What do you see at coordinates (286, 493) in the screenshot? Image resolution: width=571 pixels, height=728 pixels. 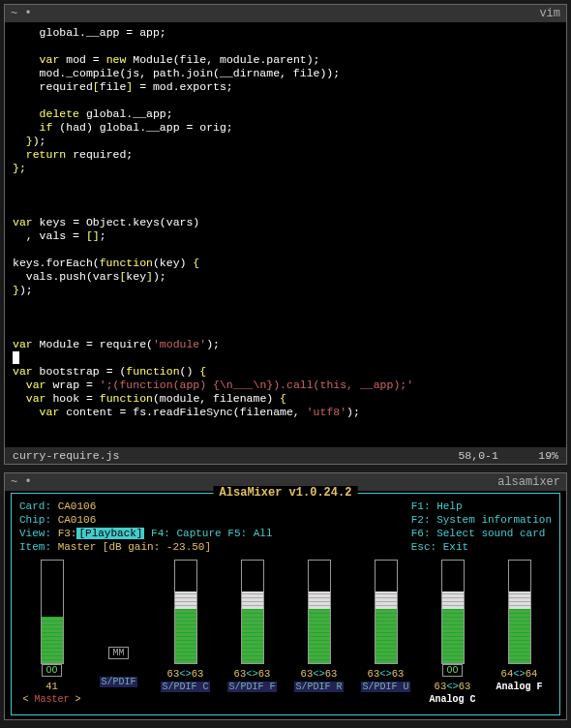 I see `alsa-app-title: AlsaMixer v1.0.24.2` at bounding box center [286, 493].